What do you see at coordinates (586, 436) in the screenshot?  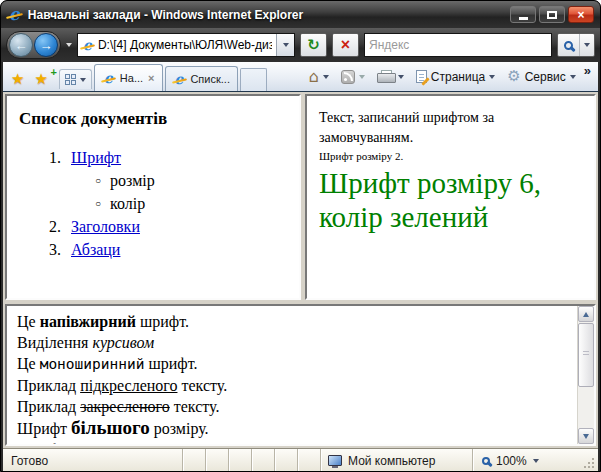 I see `scroll-down-button` at bounding box center [586, 436].